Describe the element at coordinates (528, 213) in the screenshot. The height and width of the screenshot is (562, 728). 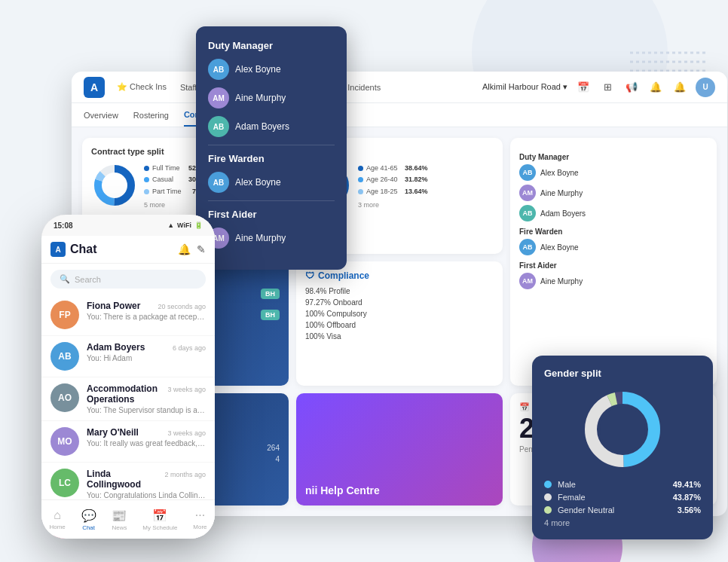
I see `duty-adam-avatar: AB` at that location.